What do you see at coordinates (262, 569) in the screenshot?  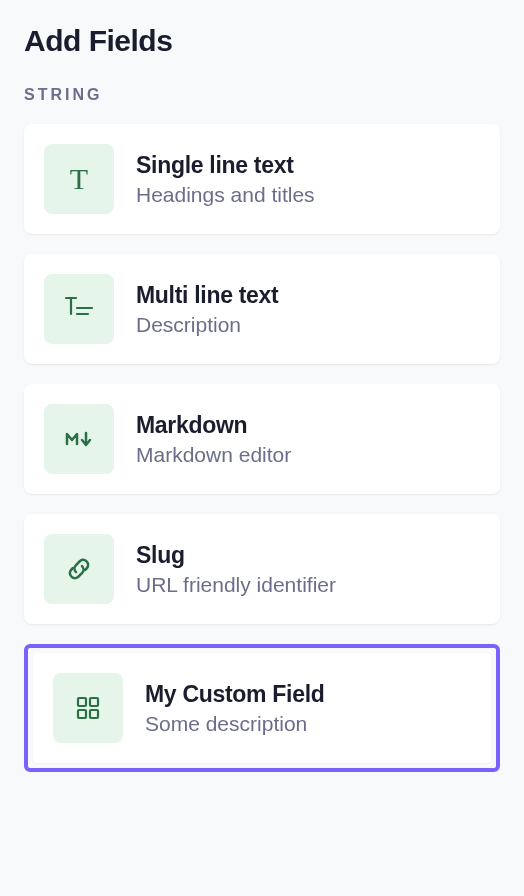 I see `field-option-slug: Slug URL friendly identifier` at bounding box center [262, 569].